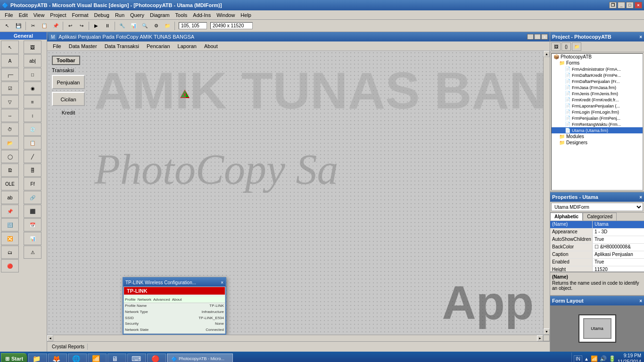 This screenshot has width=644, height=362. Describe the element at coordinates (629, 357) in the screenshot. I see `system-clock: 9:19 PM 11/25/2014` at that location.